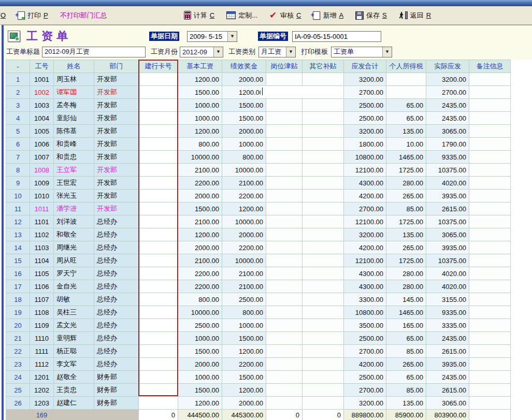 This screenshot has height=420, width=532. What do you see at coordinates (448, 118) in the screenshot?
I see `cell-net: 2435.00` at bounding box center [448, 118].